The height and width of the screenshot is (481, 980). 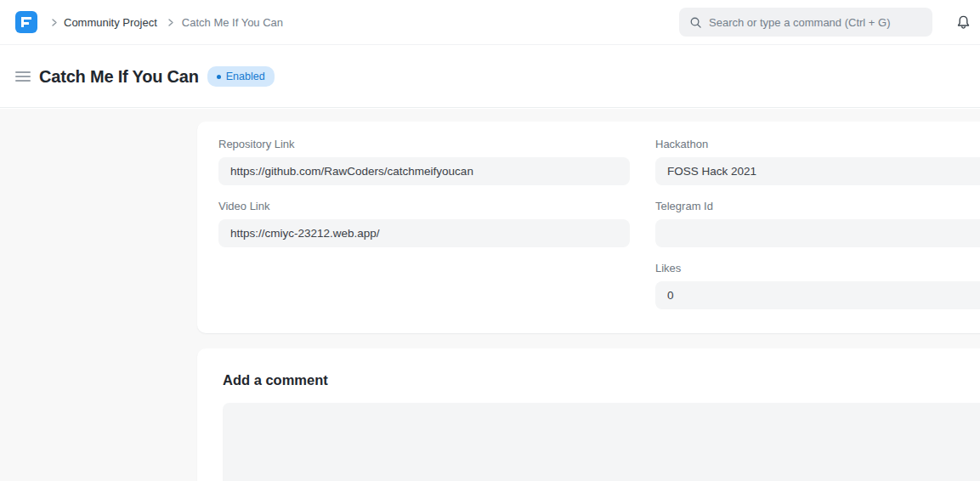 What do you see at coordinates (800, 22) in the screenshot?
I see `search-placeholder: Search or type a command (Ctrl + G)` at bounding box center [800, 22].